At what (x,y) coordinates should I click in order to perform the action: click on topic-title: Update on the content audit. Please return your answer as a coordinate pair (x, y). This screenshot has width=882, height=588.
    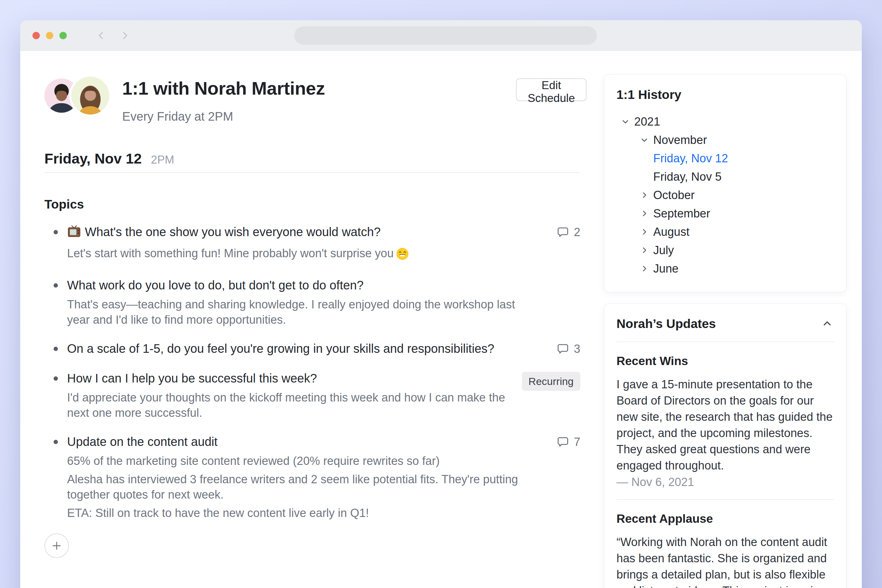
    Looking at the image, I should click on (291, 442).